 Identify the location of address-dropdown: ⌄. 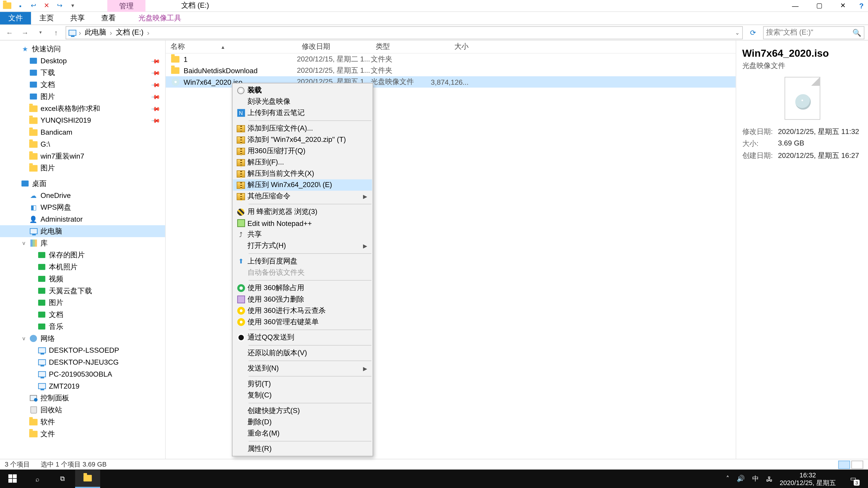
(738, 32).